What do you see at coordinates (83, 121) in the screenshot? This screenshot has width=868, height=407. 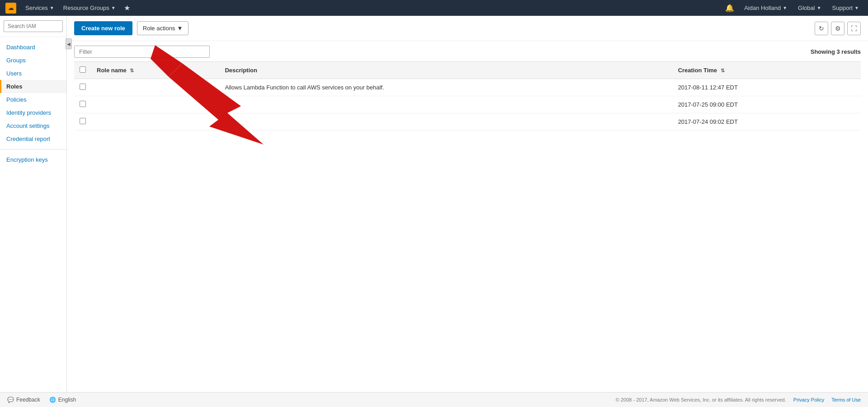 I see `row-3-checkbox` at bounding box center [83, 121].